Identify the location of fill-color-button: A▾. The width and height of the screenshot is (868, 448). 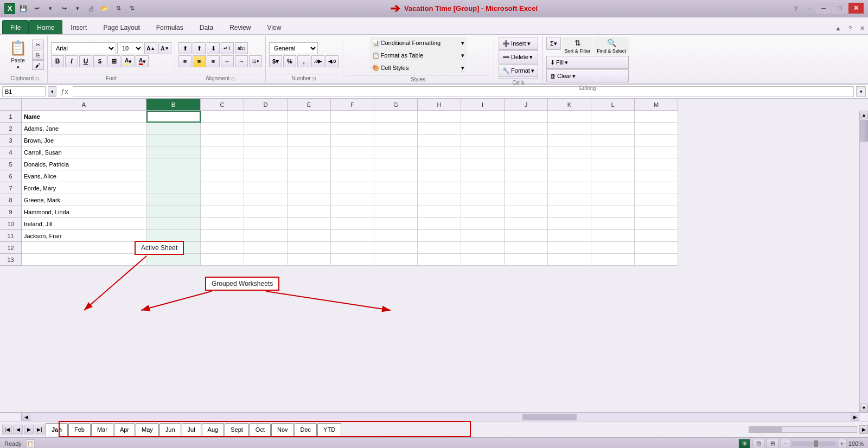
(128, 61).